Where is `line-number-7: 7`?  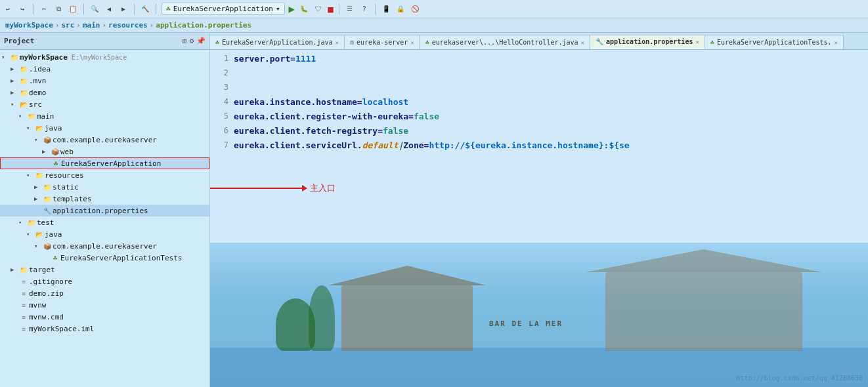 line-number-7: 7 is located at coordinates (222, 145).